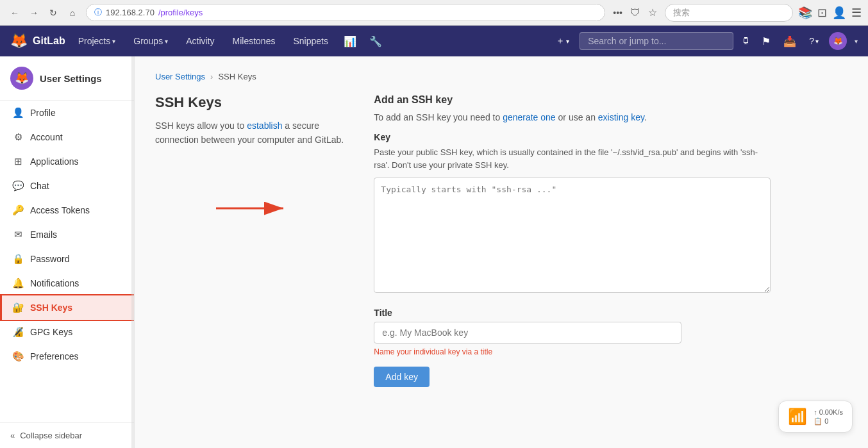 The image size is (868, 448). Describe the element at coordinates (53, 13) in the screenshot. I see `refresh-button: ↻` at that location.